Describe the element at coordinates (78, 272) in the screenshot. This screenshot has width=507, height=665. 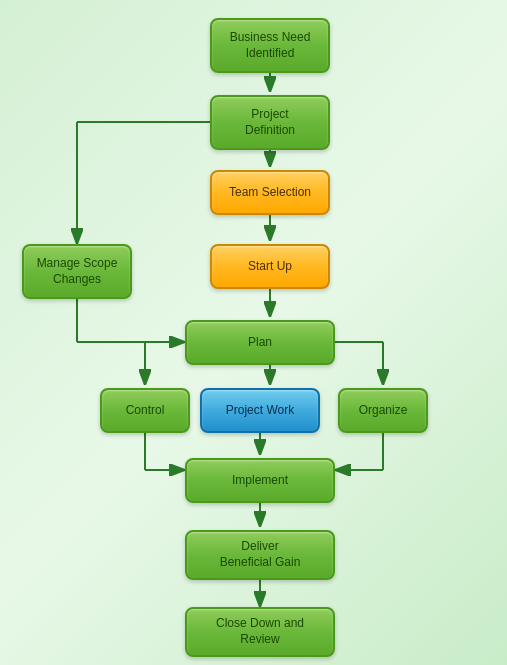
I see `manage-scope-label: Manage ScopeChanges` at that location.